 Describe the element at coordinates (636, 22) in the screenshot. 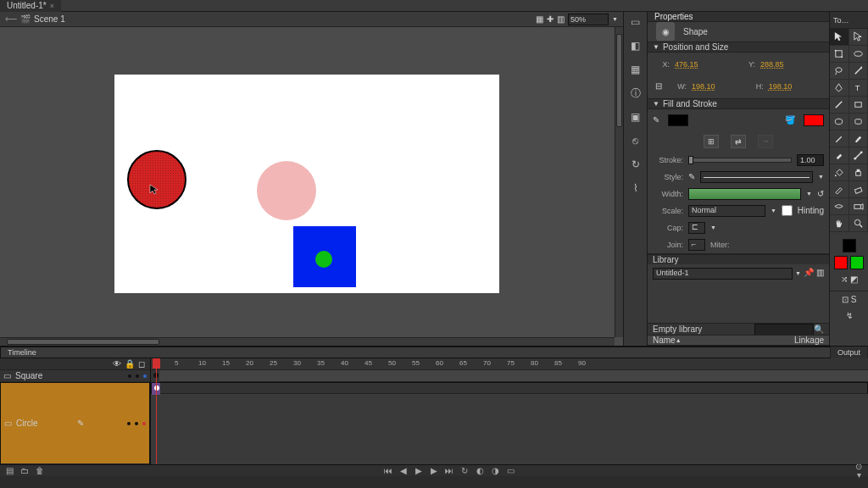

I see `align-panel-icon: ▭` at that location.